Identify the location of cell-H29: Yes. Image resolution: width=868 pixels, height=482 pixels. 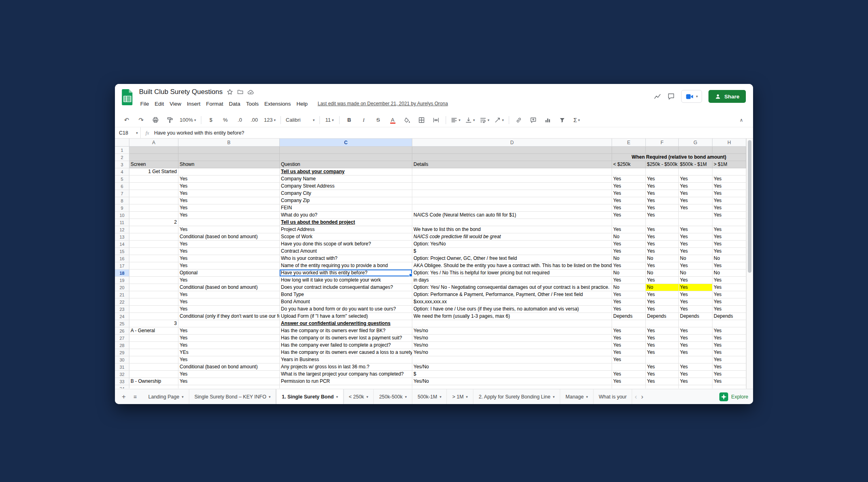
(729, 353).